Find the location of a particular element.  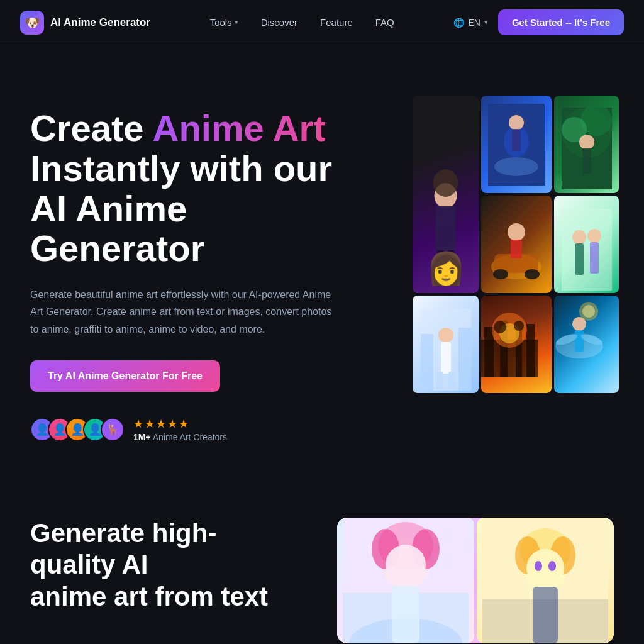

hero-title: Create Anime Art Instantly with ourAI An… is located at coordinates (206, 189).